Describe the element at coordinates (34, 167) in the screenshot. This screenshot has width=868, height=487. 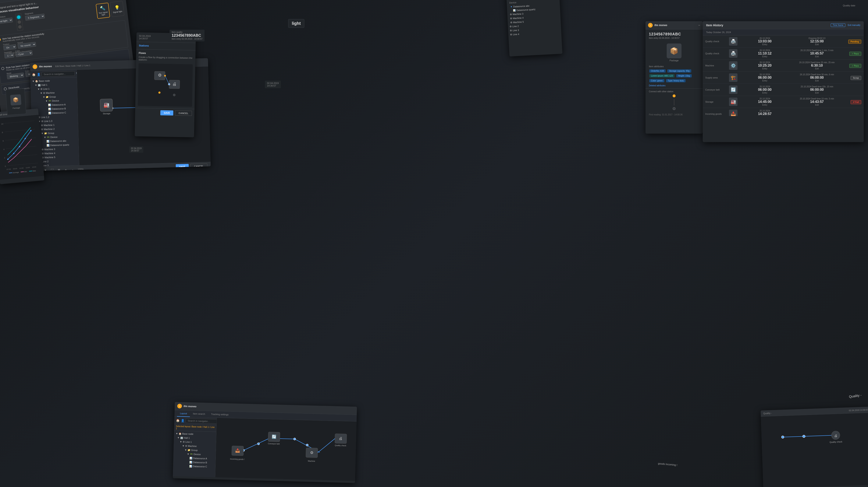
I see `svg-text: 15:00` at that location.